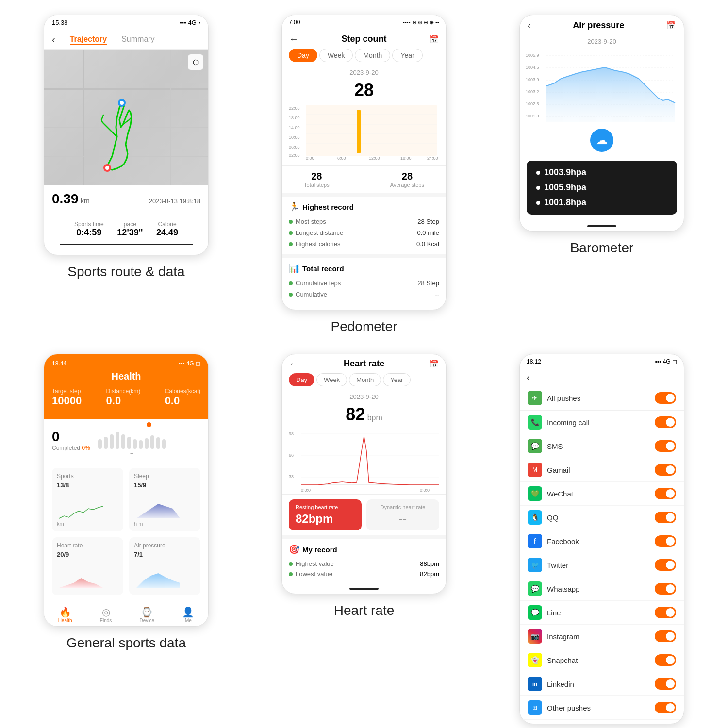 This screenshot has width=728, height=728. Describe the element at coordinates (126, 272) in the screenshot. I see `sports-route-label: Sports route & data` at that location.